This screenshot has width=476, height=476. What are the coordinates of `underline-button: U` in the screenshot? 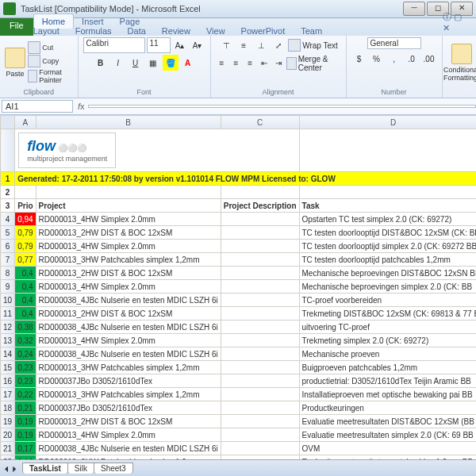 It's located at (136, 63).